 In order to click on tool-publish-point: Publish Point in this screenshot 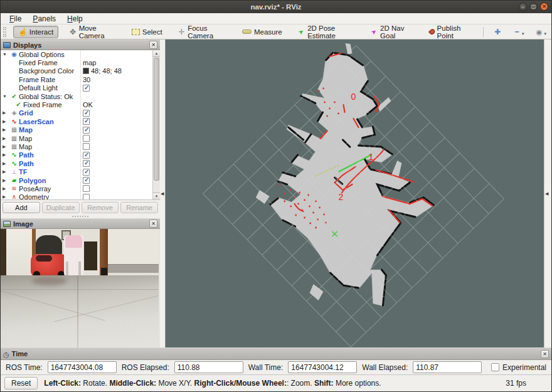, I will do `click(450, 32)`.